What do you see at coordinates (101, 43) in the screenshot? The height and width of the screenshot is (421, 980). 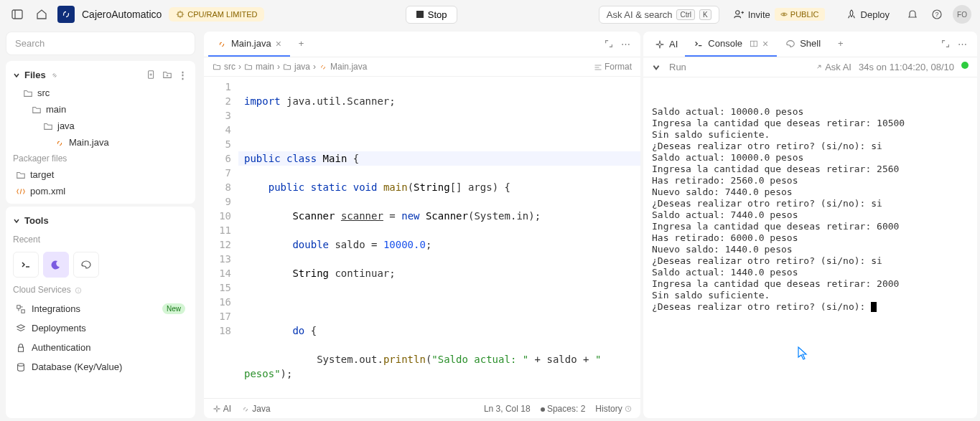 I see `sidebar-search-input: Search` at bounding box center [101, 43].